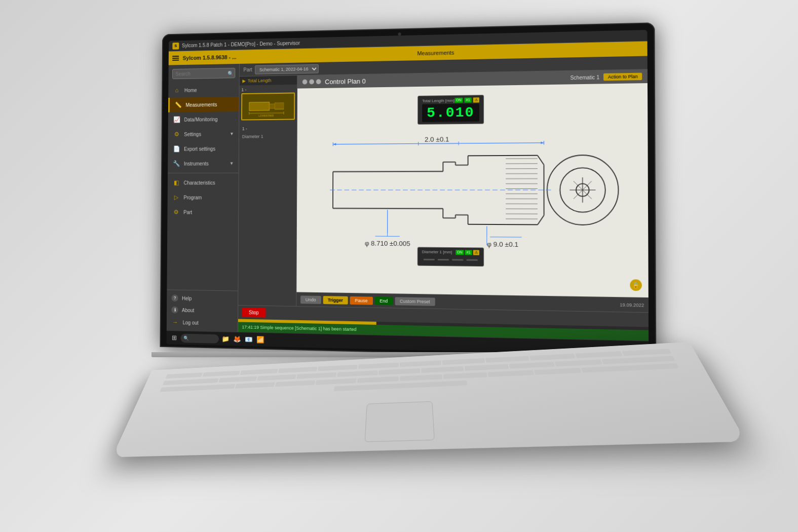  I want to click on instruments-icon: 🔧, so click(176, 164).